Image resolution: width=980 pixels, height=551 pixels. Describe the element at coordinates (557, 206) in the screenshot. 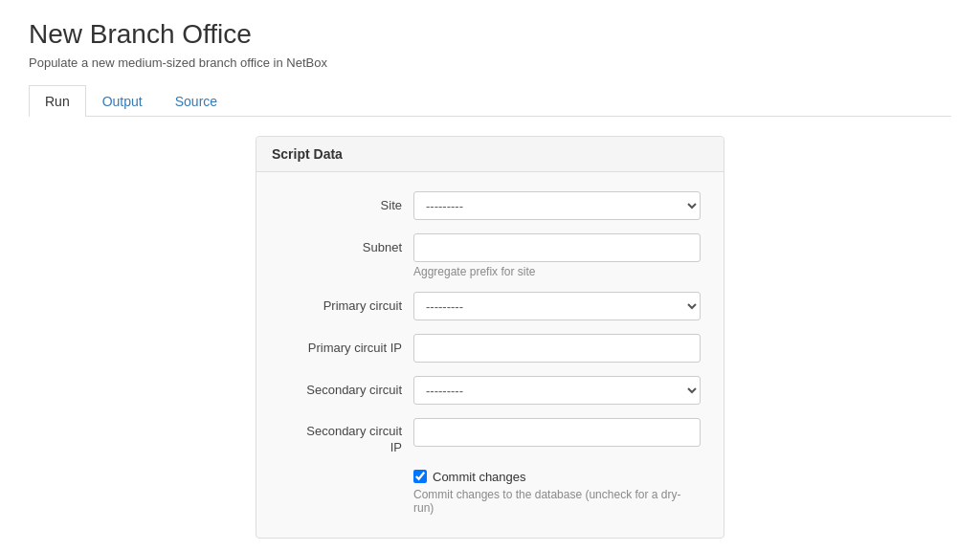

I see `site-select: ---------` at that location.